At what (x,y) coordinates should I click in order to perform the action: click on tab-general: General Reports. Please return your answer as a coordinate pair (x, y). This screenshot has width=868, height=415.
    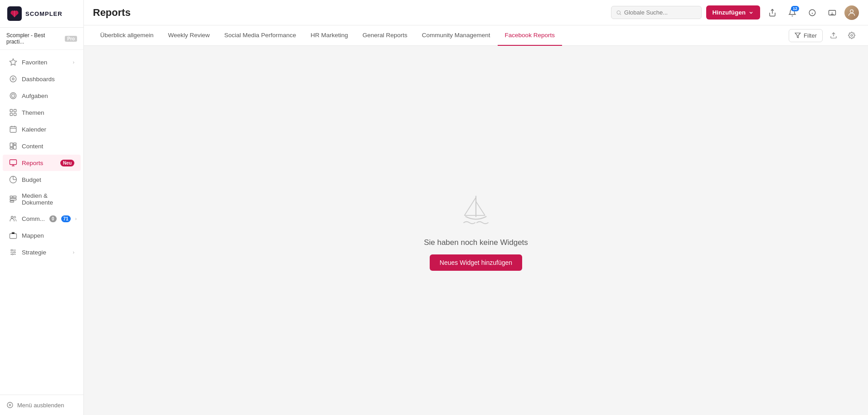
    Looking at the image, I should click on (385, 35).